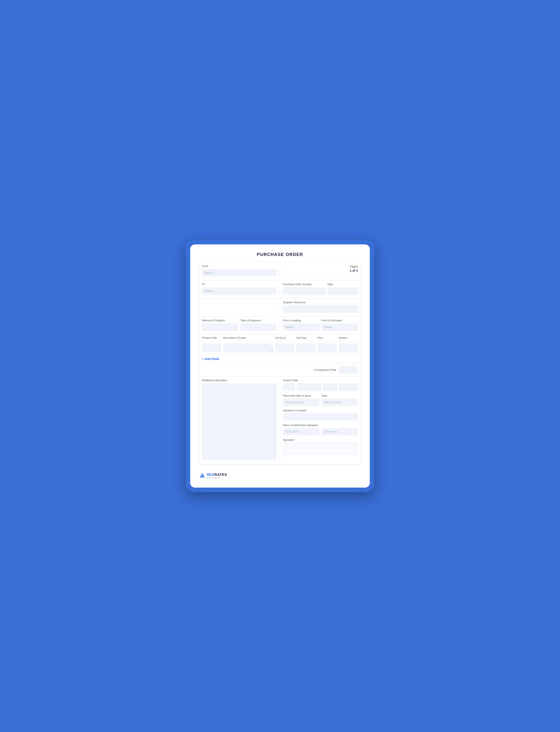 The height and width of the screenshot is (732, 560). Describe the element at coordinates (239, 273) in the screenshot. I see `from-input` at that location.